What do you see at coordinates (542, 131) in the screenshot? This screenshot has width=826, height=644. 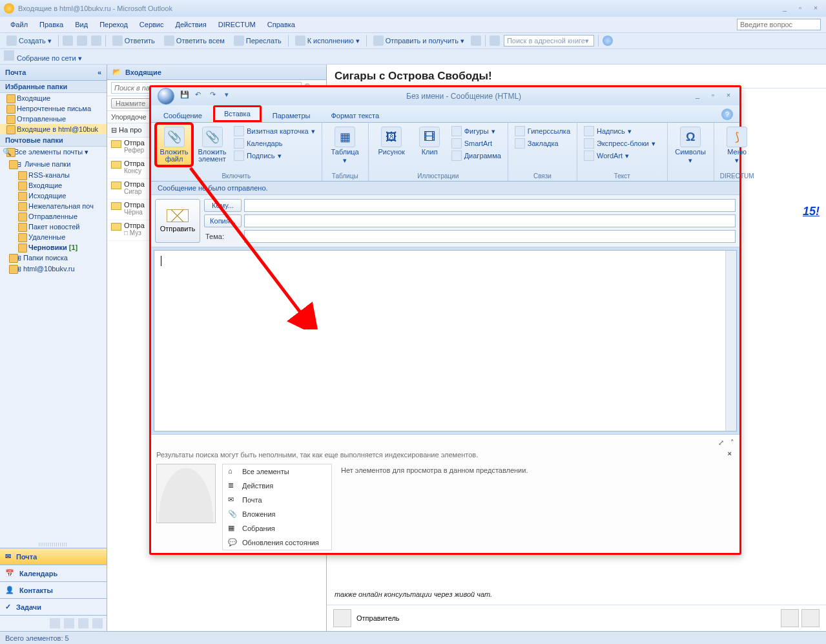 I see `hyperlink-button: Гиперссылка` at bounding box center [542, 131].